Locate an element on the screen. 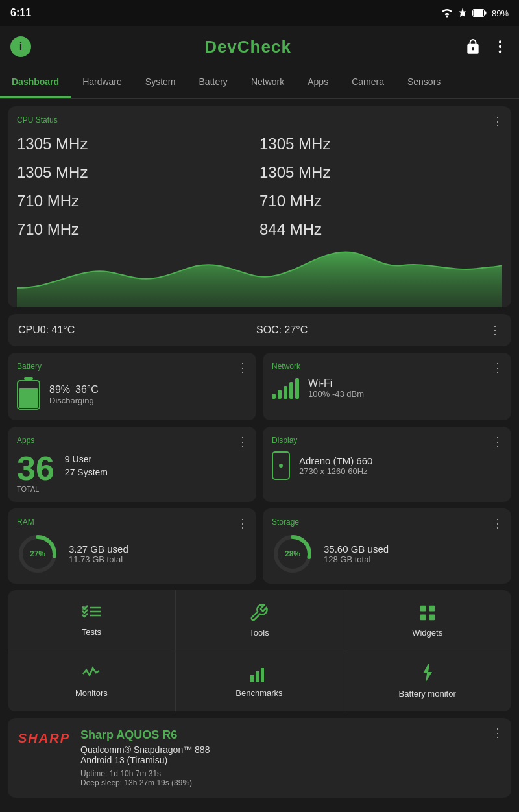 This screenshot has height=812, width=519. battery-title: Battery is located at coordinates (132, 366).